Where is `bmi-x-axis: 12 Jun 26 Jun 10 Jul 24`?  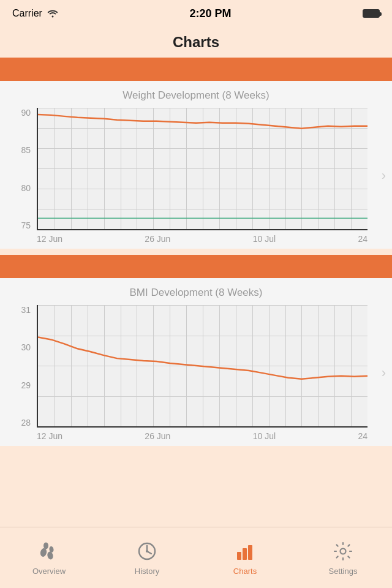 bmi-x-axis: 12 Jun 26 Jun 10 Jul 24 is located at coordinates (202, 436).